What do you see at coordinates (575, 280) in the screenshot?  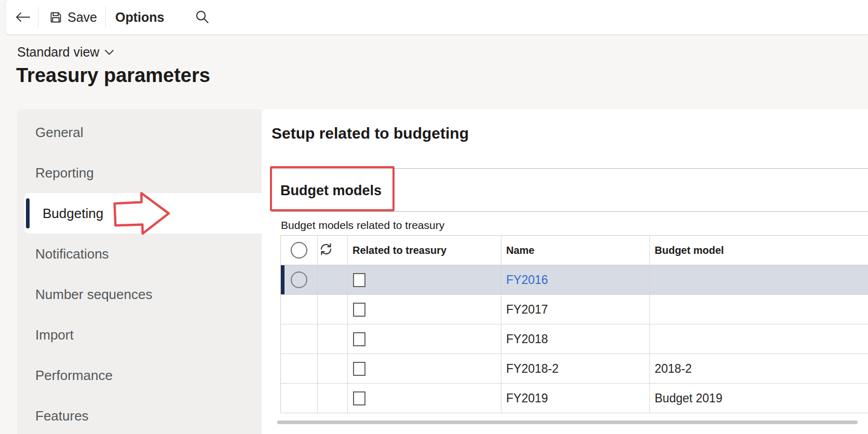 I see `name-link: FY2016` at bounding box center [575, 280].